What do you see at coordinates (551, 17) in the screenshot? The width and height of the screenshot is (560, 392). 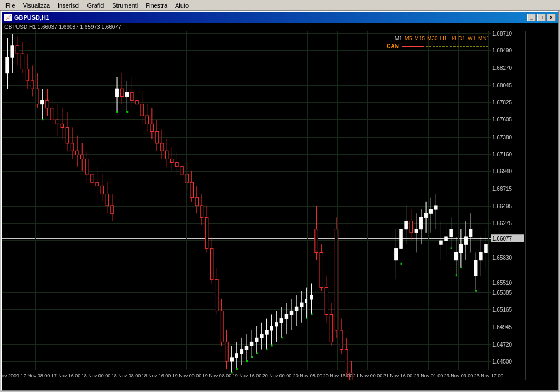 I see `close-button: ×` at bounding box center [551, 17].